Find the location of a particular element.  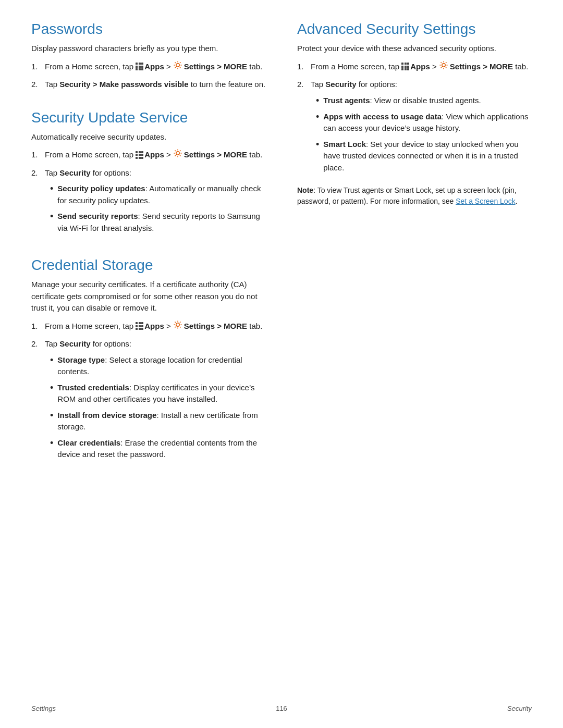

step-content: Tap Security for options:Security policy… is located at coordinates (155, 203).